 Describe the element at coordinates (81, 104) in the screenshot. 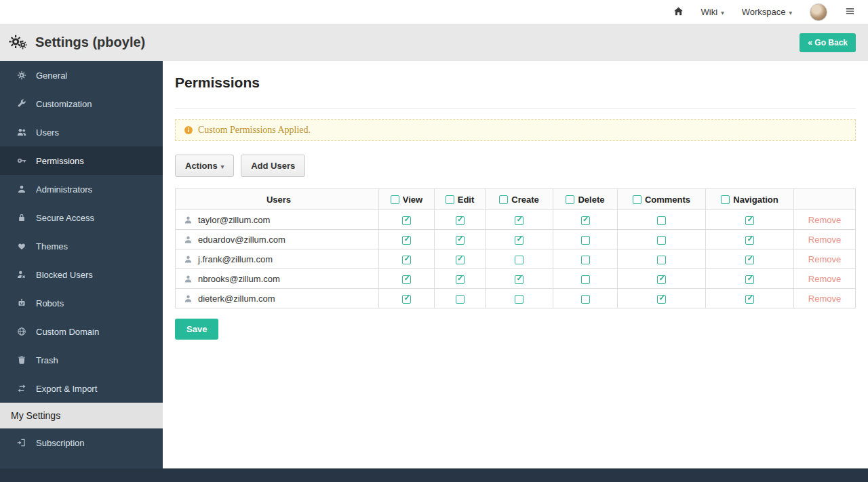

I see `sidebar-item-customization: Customization` at that location.